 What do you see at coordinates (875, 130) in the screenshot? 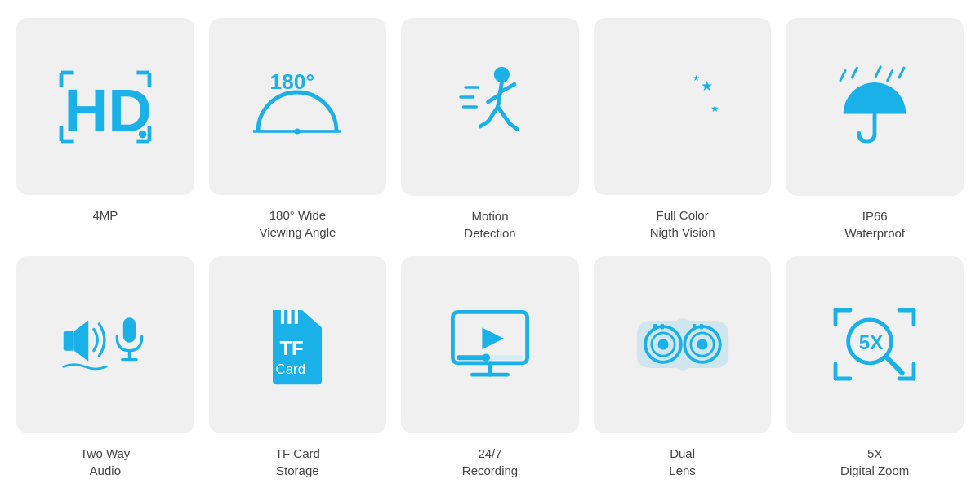
I see `feature-waterproof: IP66Waterproof` at bounding box center [875, 130].